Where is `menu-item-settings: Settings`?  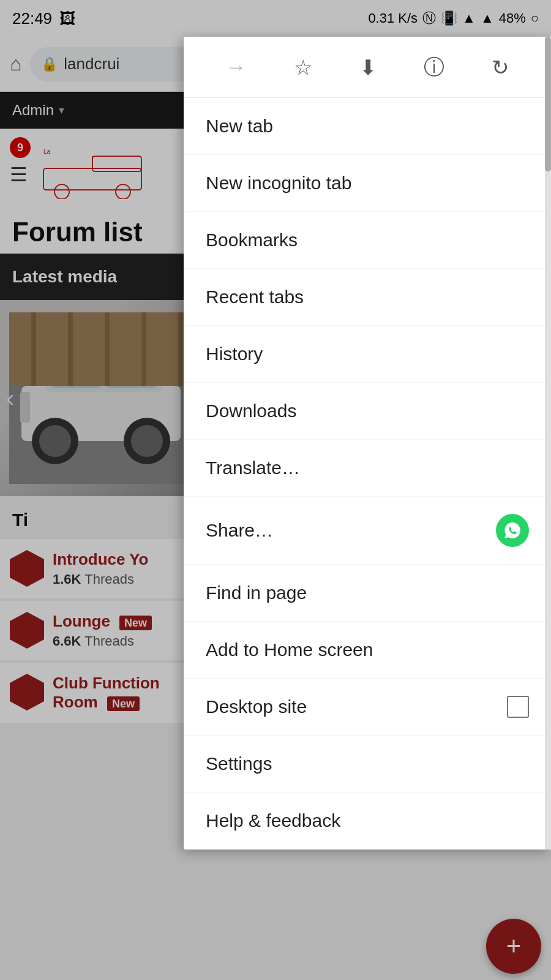 menu-item-settings: Settings is located at coordinates (367, 764).